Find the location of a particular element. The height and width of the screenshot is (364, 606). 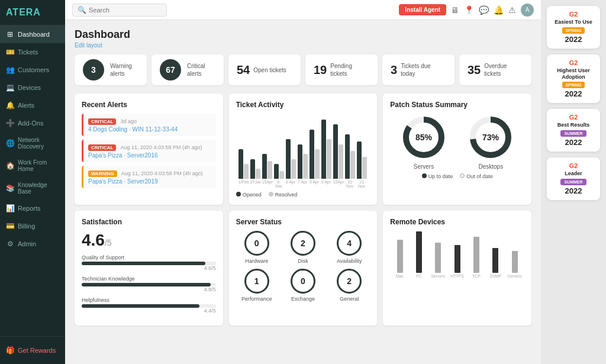

server-item-0: 0Hardware is located at coordinates (257, 247).